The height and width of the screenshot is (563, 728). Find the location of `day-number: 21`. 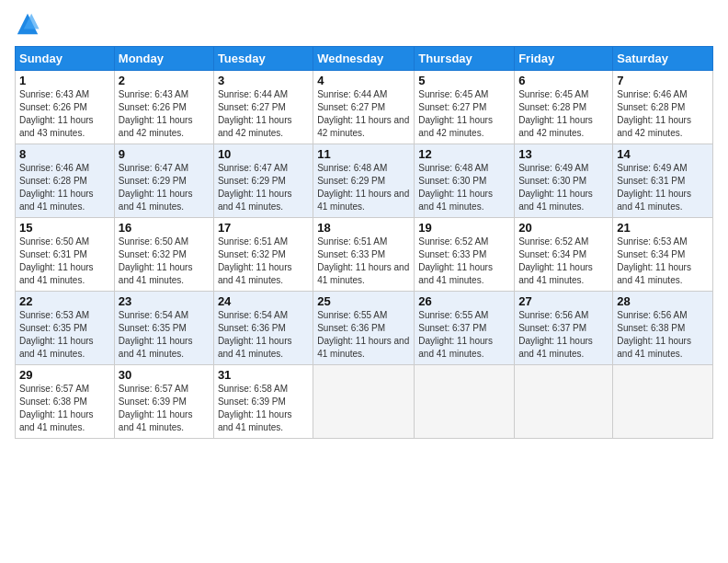

day-number: 21 is located at coordinates (663, 228).